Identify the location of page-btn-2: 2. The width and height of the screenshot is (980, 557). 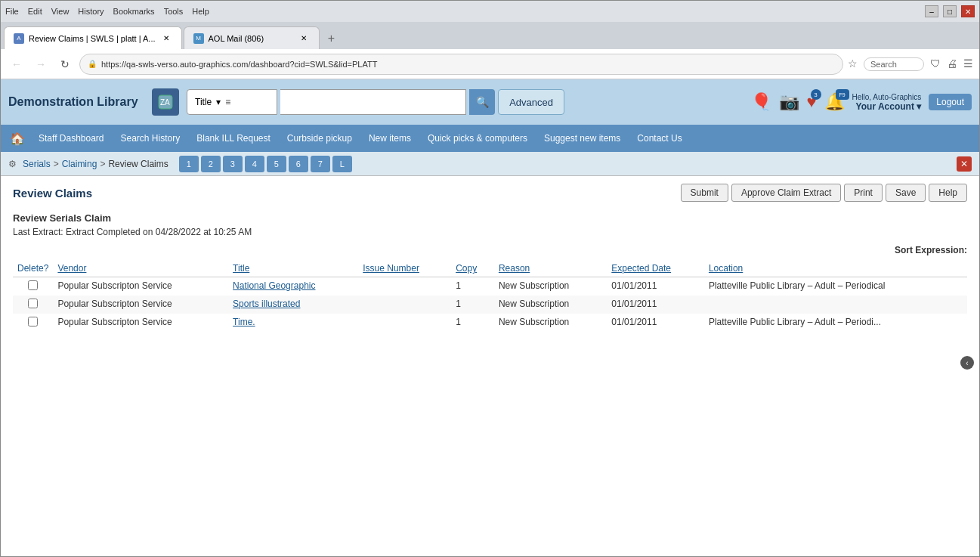
(211, 164).